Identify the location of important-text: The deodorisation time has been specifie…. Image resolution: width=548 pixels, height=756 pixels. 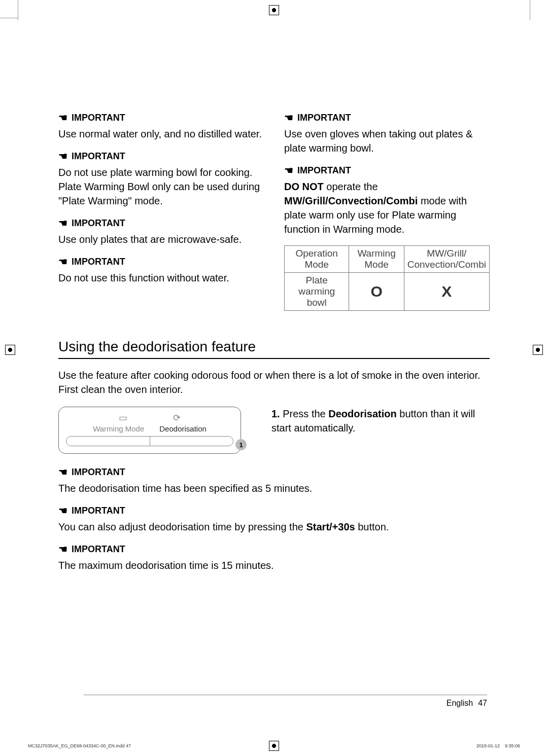
(274, 488).